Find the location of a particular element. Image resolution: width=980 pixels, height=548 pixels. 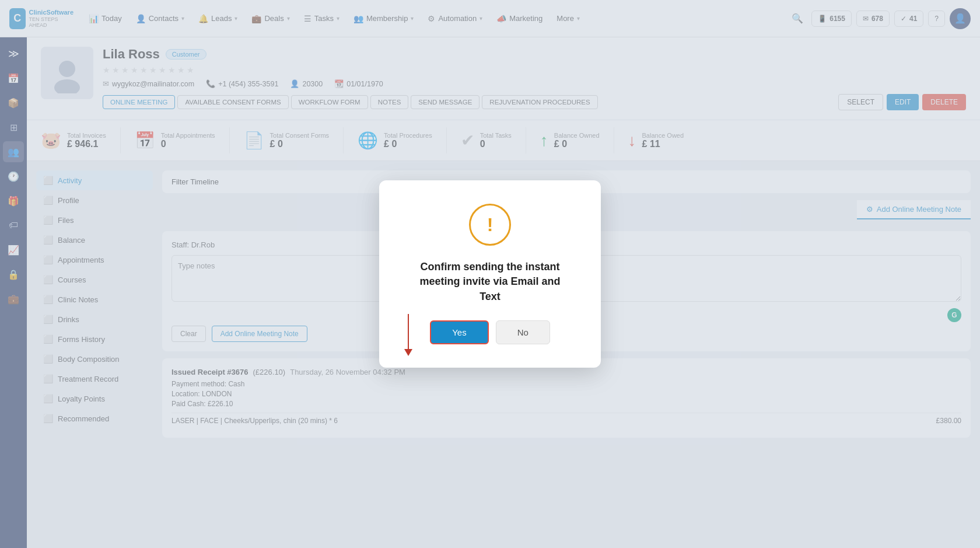

modal-yes-button: Yes is located at coordinates (459, 333).